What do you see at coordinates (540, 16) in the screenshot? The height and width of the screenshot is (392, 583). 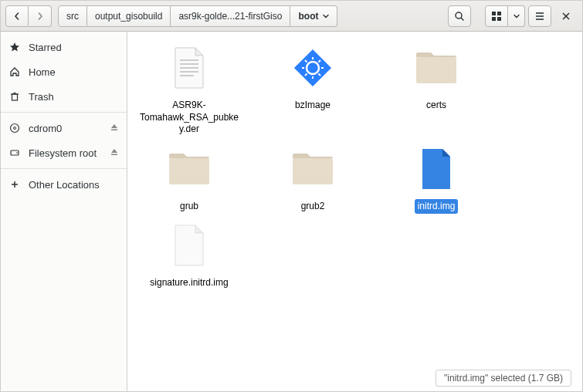 I see `hamburger-menu-button` at bounding box center [540, 16].